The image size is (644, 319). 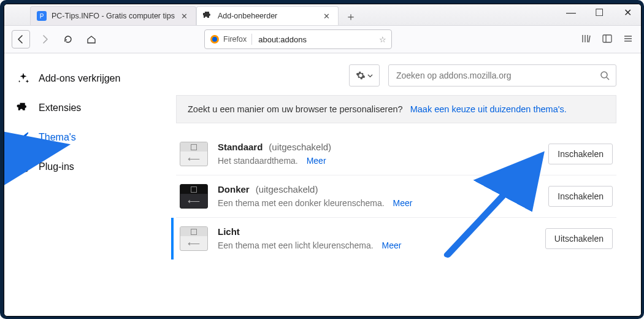 What do you see at coordinates (383, 39) in the screenshot?
I see `bookmark-star-icon: ☆` at bounding box center [383, 39].